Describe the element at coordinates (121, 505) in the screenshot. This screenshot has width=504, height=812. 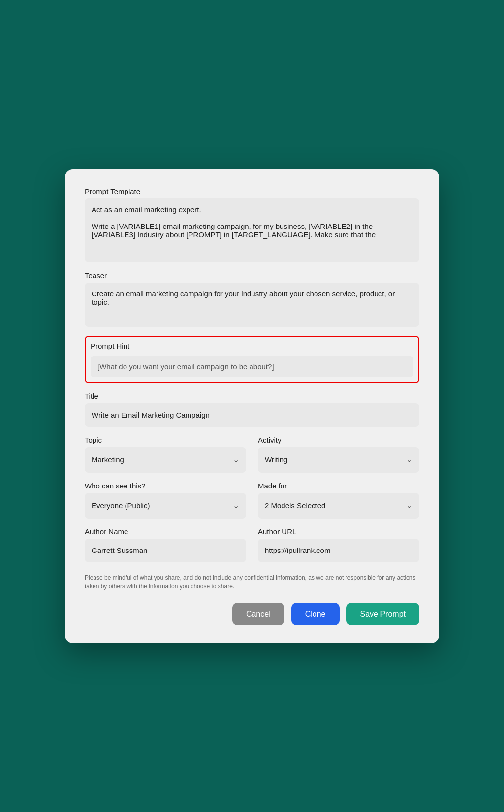
I see `visibility-value: Everyone (Public)` at that location.